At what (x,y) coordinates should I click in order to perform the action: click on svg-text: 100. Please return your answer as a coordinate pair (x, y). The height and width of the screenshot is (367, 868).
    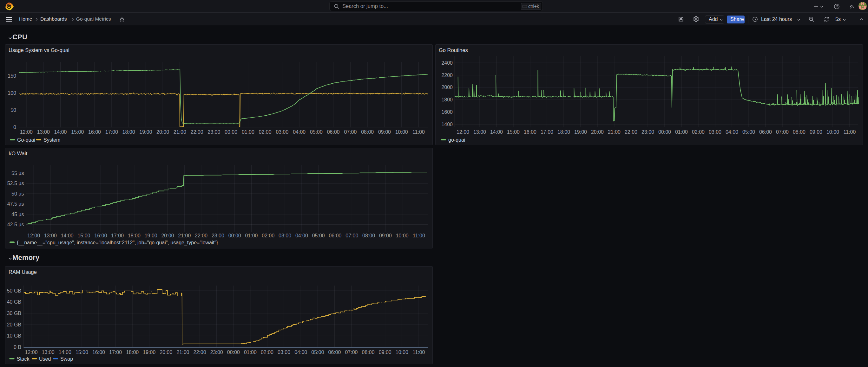
    Looking at the image, I should click on (12, 93).